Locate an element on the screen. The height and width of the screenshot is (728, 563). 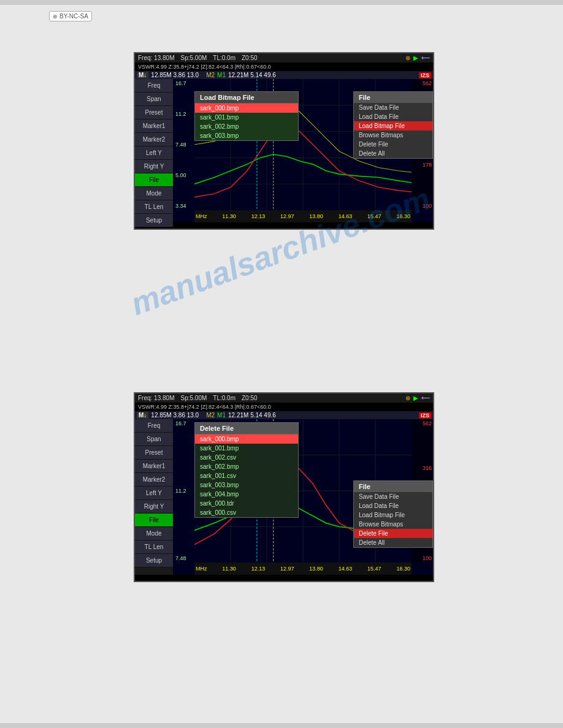
screen2: Freq: 13.80M Sp:5.00M TL:0.0m Z0:50 ⊕ ▶ … is located at coordinates (284, 487).